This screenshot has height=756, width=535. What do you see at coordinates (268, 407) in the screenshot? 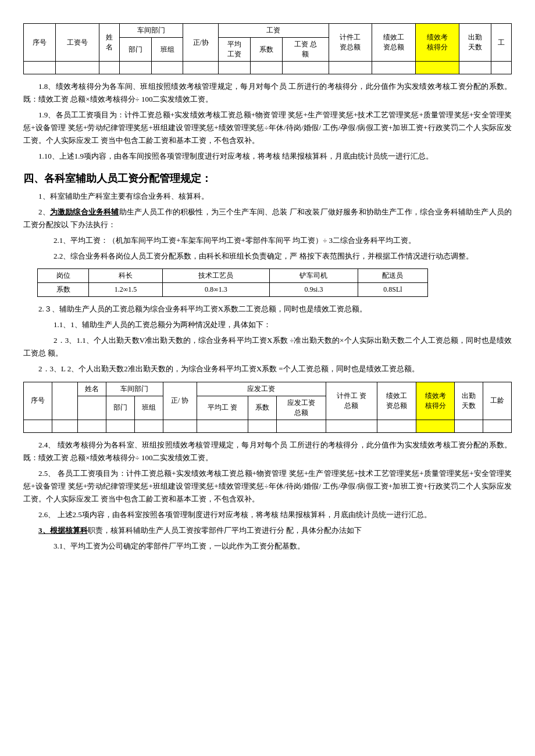
I see `wage-table-2: 序号 姓名 车间部门 正/ 协 应发工资 计件工 资总额 绩效工资总额 绩效考核…` at bounding box center [268, 407].